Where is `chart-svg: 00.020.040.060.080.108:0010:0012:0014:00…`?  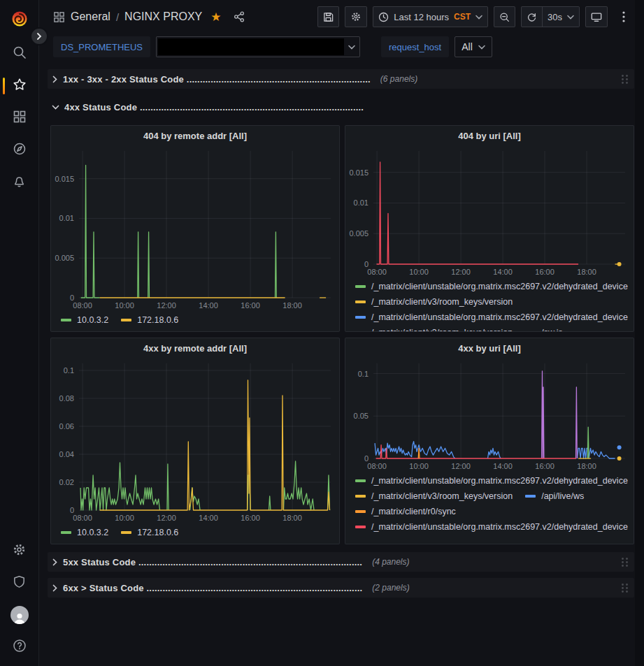 chart-svg: 00.020.040.060.080.108:0010:0012:0014:00… is located at coordinates (195, 441).